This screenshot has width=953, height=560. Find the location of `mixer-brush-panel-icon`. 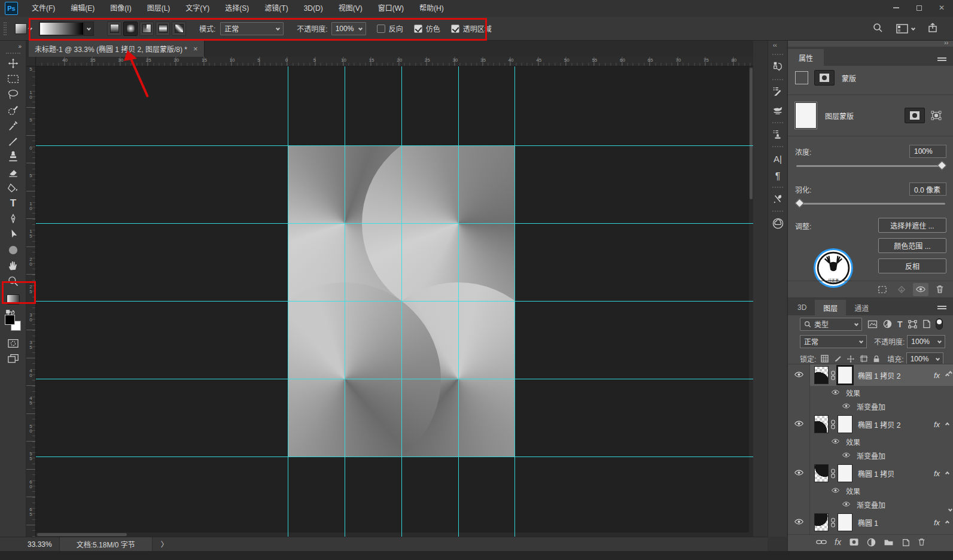

mixer-brush-panel-icon is located at coordinates (778, 111).